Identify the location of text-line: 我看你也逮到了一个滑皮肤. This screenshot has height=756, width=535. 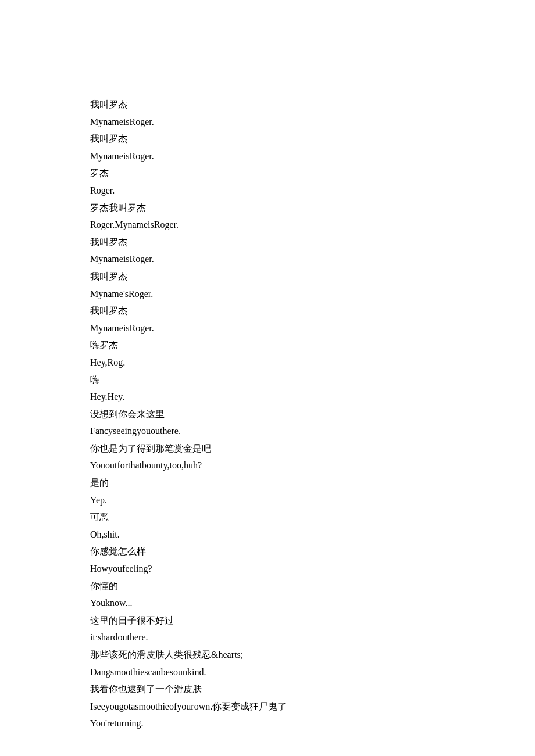
(313, 689).